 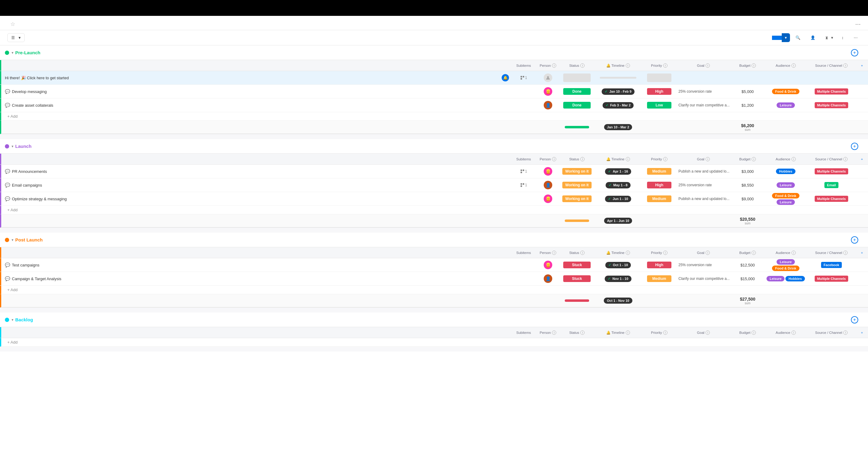 What do you see at coordinates (577, 265) in the screenshot?
I see `cell-status: Stuck` at bounding box center [577, 265].